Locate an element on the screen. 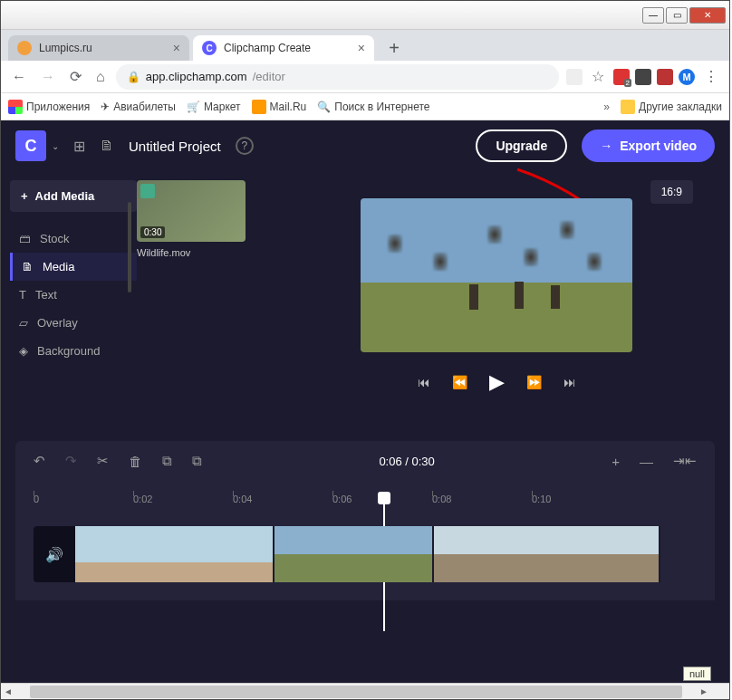  scroll-left-arrow: ◄ is located at coordinates (8, 692).